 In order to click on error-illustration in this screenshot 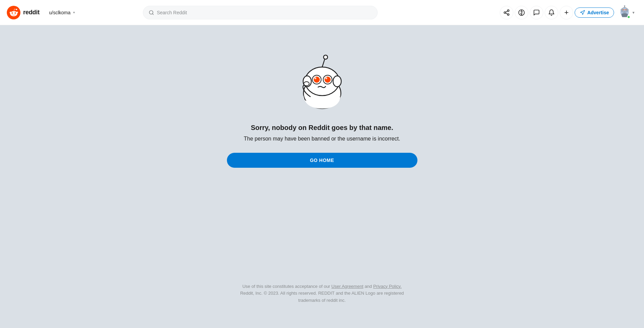, I will do `click(322, 80)`.